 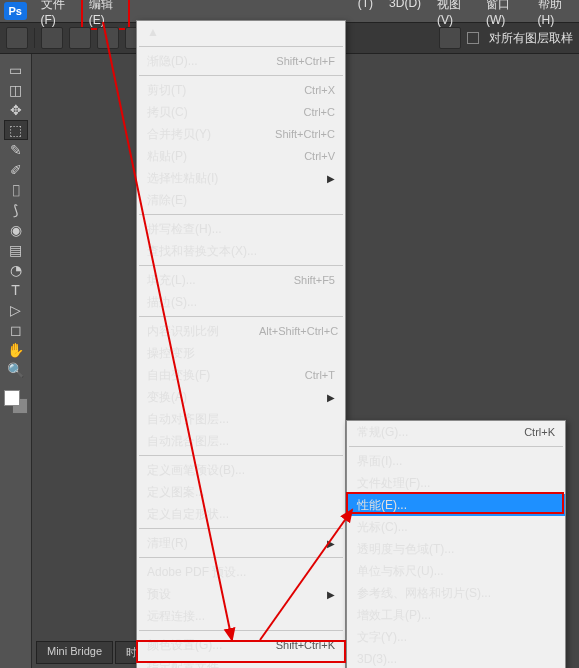 What do you see at coordinates (241, 514) in the screenshot?
I see `edit-menu-label-26: 定义自定形状...` at bounding box center [241, 514].